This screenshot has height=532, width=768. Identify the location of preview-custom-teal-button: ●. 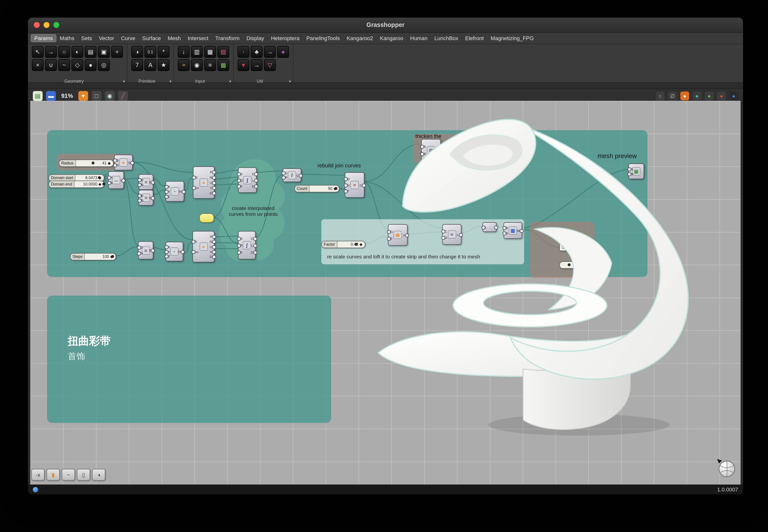
(697, 96).